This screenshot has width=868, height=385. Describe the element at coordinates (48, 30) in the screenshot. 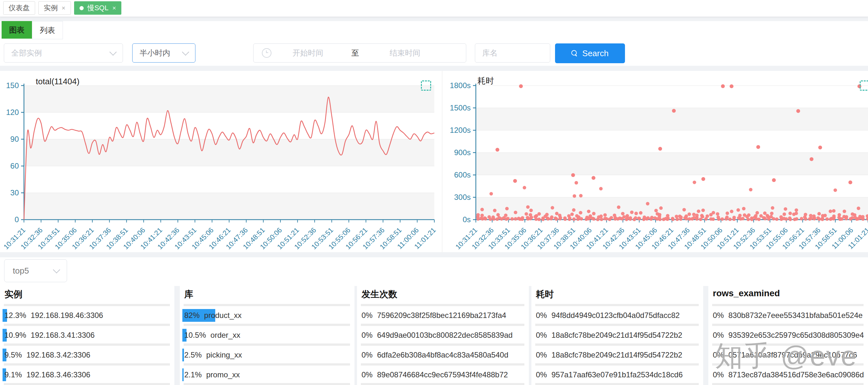

I see `view-tab-2: 列表` at that location.